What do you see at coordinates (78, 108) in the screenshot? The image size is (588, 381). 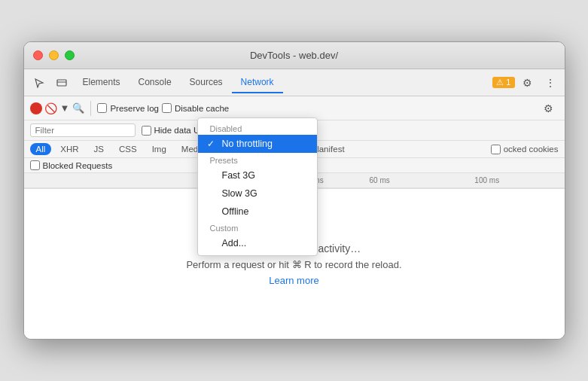 I see `search-icon: 🔍` at bounding box center [78, 108].